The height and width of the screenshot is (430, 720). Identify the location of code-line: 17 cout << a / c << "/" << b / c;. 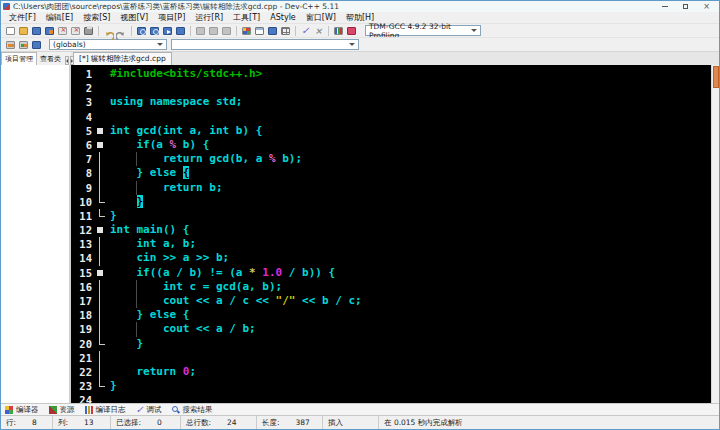
(391, 301).